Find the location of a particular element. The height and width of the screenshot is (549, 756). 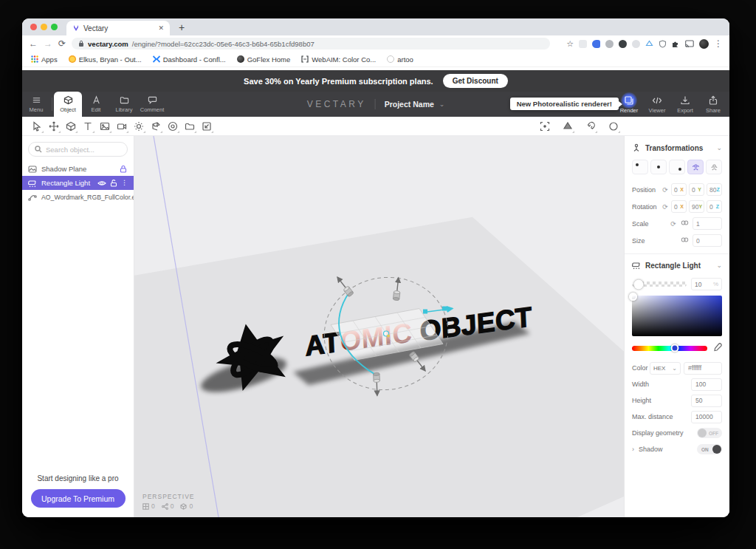

reload-icon: ⟳ is located at coordinates (62, 44).